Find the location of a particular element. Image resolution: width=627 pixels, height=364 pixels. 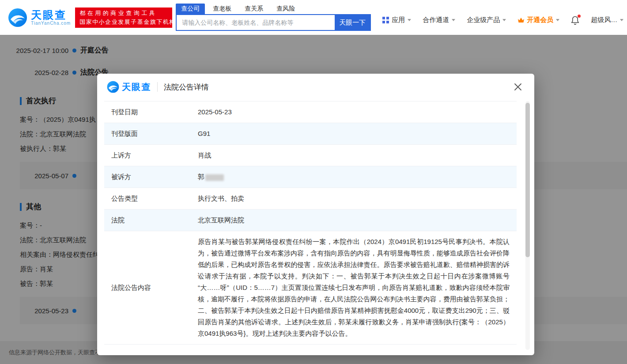

modal-header: 天眼查 法院公告详情 is located at coordinates (316, 87).